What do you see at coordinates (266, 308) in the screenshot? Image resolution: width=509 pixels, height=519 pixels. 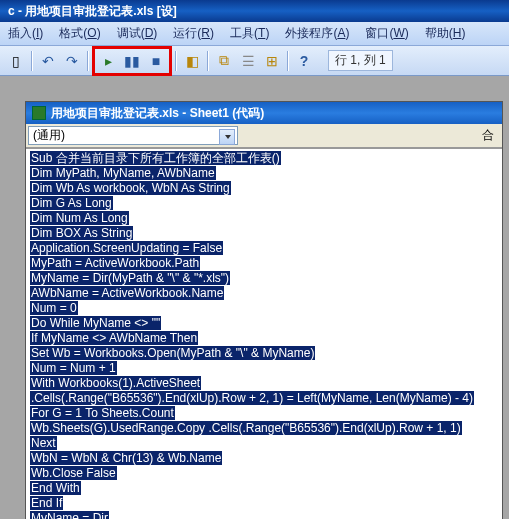 I see `code-line: Num = 0` at bounding box center [266, 308].